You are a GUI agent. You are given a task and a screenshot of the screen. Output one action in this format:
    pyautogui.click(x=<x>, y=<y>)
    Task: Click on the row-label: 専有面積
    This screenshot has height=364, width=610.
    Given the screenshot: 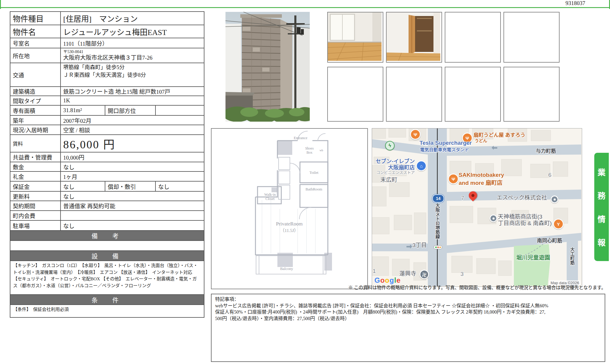 What is the action you would take?
    pyautogui.click(x=35, y=110)
    